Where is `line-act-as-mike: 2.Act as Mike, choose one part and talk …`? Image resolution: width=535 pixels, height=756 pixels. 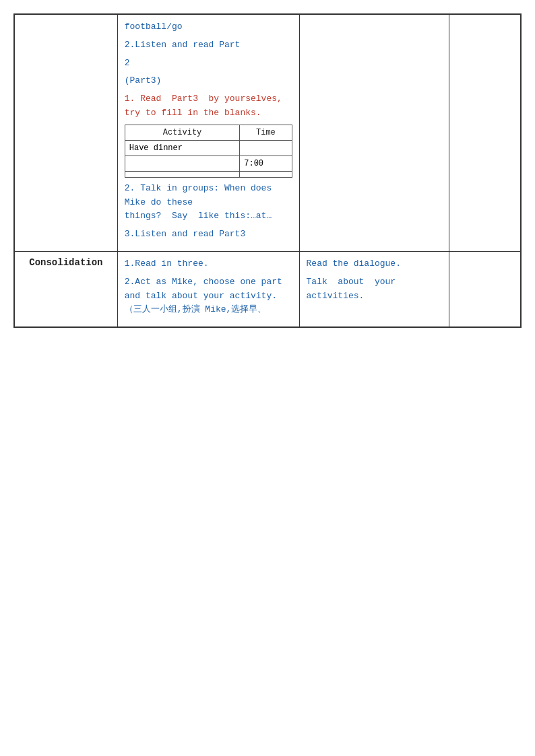 line-act-as-mike: 2.Act as Mike, choose one part and talk … is located at coordinates (209, 296).